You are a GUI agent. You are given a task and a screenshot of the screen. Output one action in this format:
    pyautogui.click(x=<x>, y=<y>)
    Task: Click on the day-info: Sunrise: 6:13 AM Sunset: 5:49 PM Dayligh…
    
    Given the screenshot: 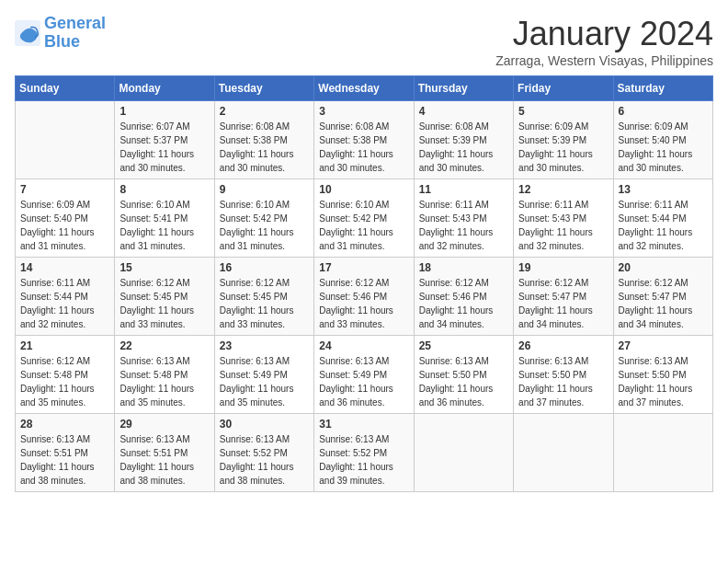 What is the action you would take?
    pyautogui.click(x=265, y=382)
    